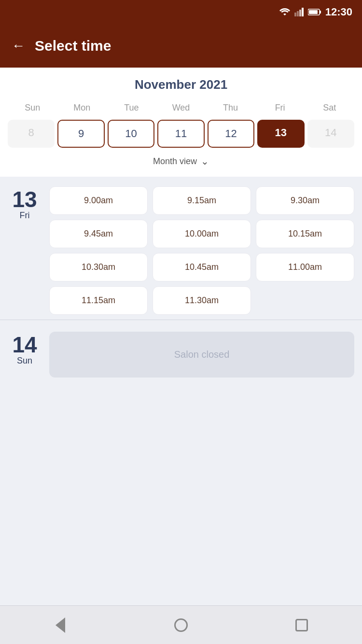 The image size is (362, 644). What do you see at coordinates (305, 201) in the screenshot?
I see `timeslot-930am: 9.30am` at bounding box center [305, 201].